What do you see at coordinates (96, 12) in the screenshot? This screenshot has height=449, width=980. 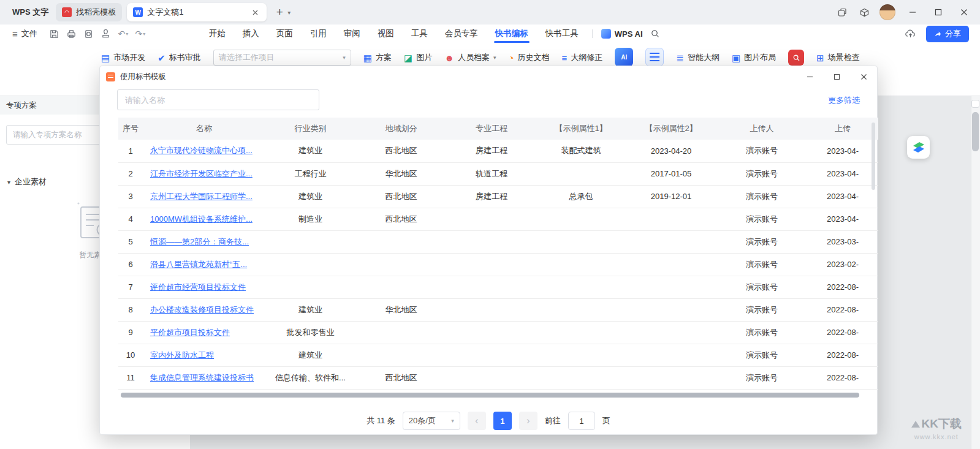 I see `tab-label: 找稻壳模板` at bounding box center [96, 12].